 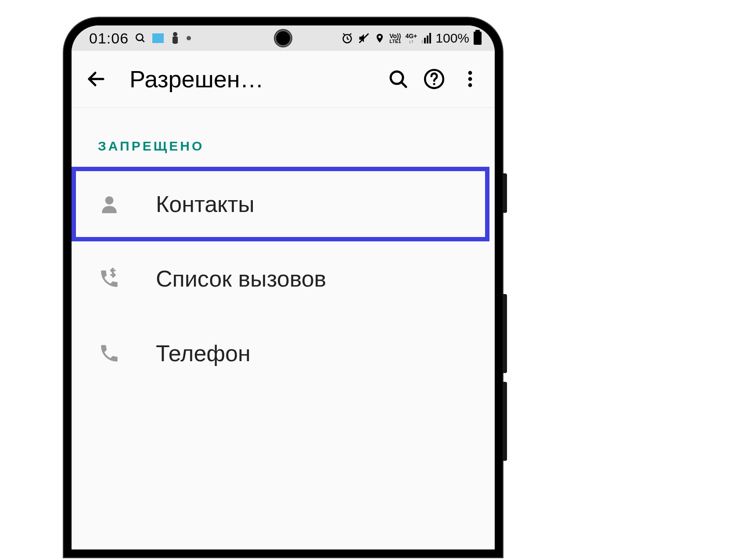 What do you see at coordinates (283, 279) in the screenshot?
I see `permission-item-call-log: Список вызовов` at bounding box center [283, 279].